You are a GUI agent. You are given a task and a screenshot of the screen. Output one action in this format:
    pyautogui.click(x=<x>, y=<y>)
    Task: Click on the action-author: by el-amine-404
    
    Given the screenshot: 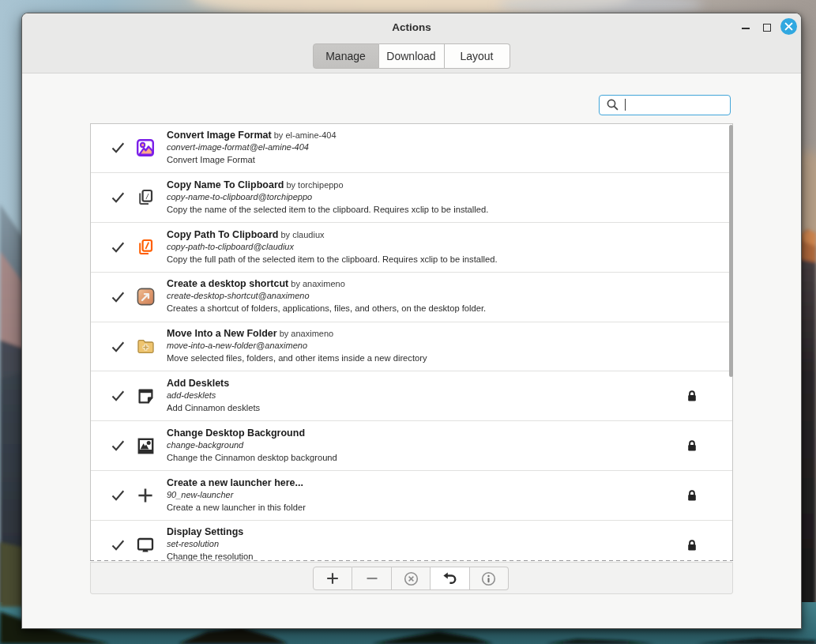 What is the action you would take?
    pyautogui.click(x=304, y=135)
    